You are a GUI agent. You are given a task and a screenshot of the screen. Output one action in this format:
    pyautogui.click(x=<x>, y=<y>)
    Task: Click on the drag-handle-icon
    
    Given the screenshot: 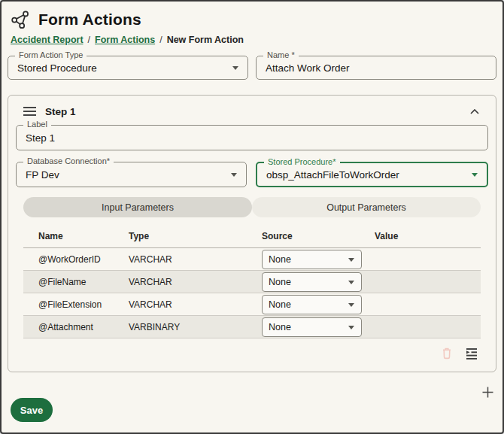 What is the action you would take?
    pyautogui.click(x=30, y=111)
    